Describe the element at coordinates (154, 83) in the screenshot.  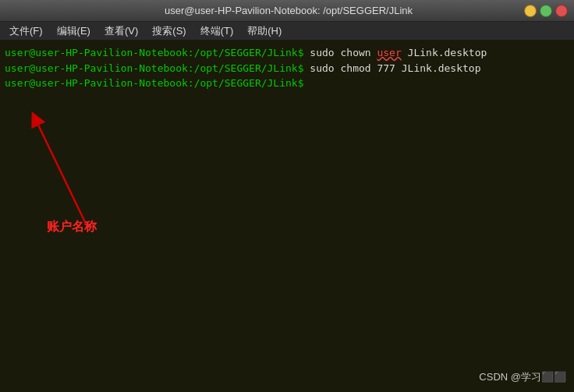
I see `prompt-3: user@user-HP-Pavilion-Notebook:/opt/SEGG…` at that location.